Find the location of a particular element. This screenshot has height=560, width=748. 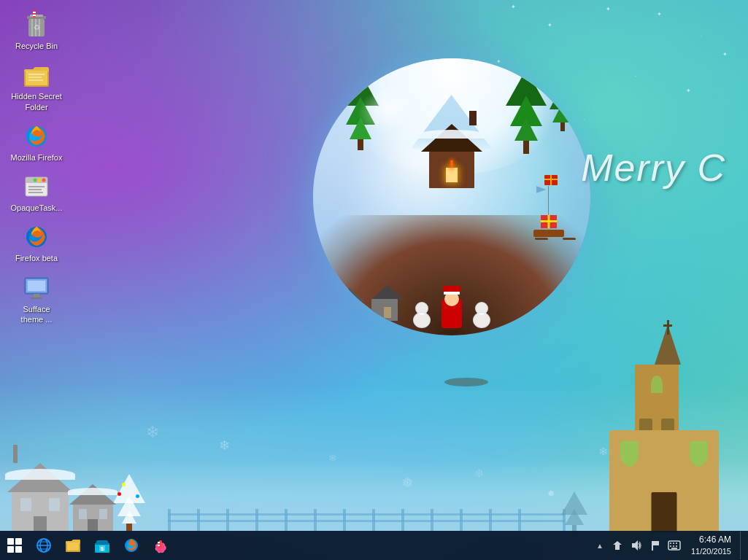

merry-christmas-text: Merry C is located at coordinates (654, 168).